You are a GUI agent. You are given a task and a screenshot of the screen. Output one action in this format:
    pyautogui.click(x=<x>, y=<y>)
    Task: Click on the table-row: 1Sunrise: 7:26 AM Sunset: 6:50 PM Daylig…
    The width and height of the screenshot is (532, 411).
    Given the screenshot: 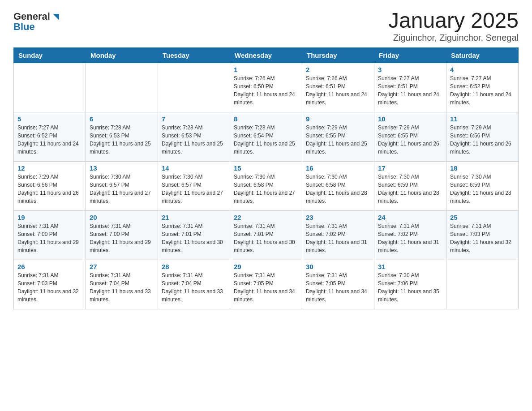 What is the action you would take?
    pyautogui.click(x=266, y=87)
    